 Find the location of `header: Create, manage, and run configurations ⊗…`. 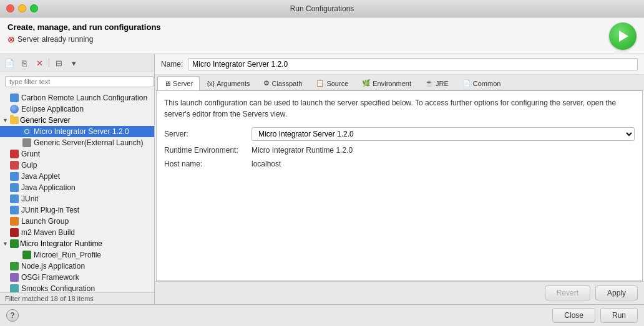

header: Create, manage, and run configurations ⊗… is located at coordinates (322, 36).